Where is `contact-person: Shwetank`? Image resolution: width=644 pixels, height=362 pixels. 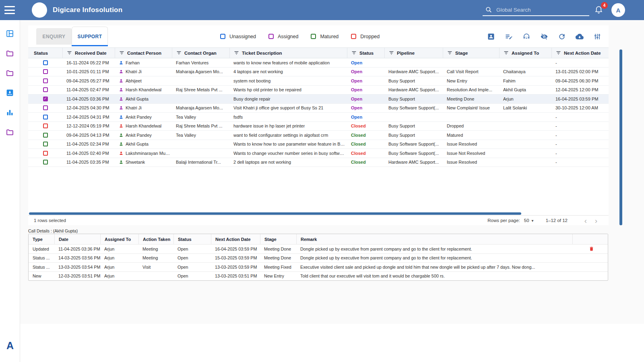
contact-person: Shwetank is located at coordinates (143, 162).